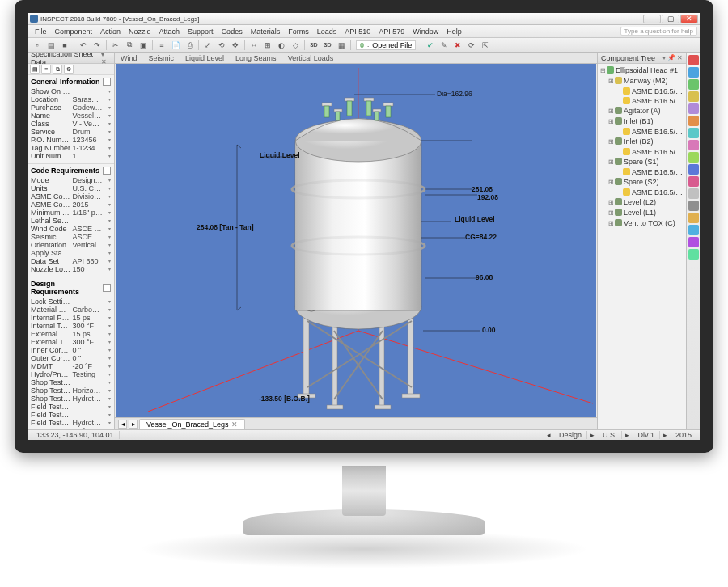  I want to click on toolbar-report-icon: 📄, so click(176, 45).